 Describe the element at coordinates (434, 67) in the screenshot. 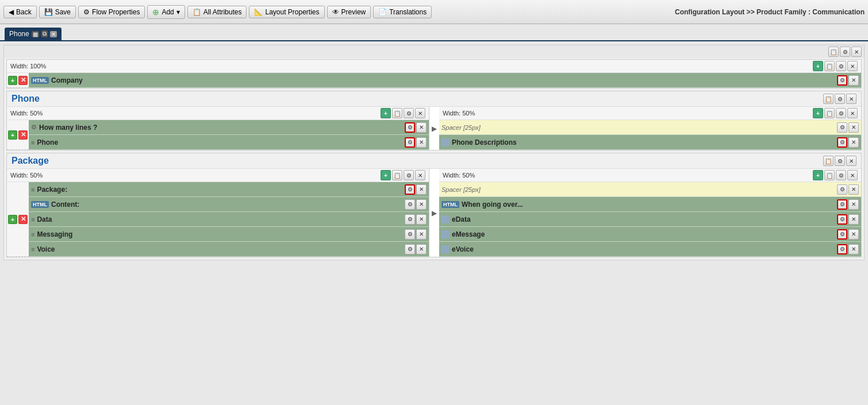

I see `width-100-row: Width: 100% + 📋 ⚙ ✕` at that location.